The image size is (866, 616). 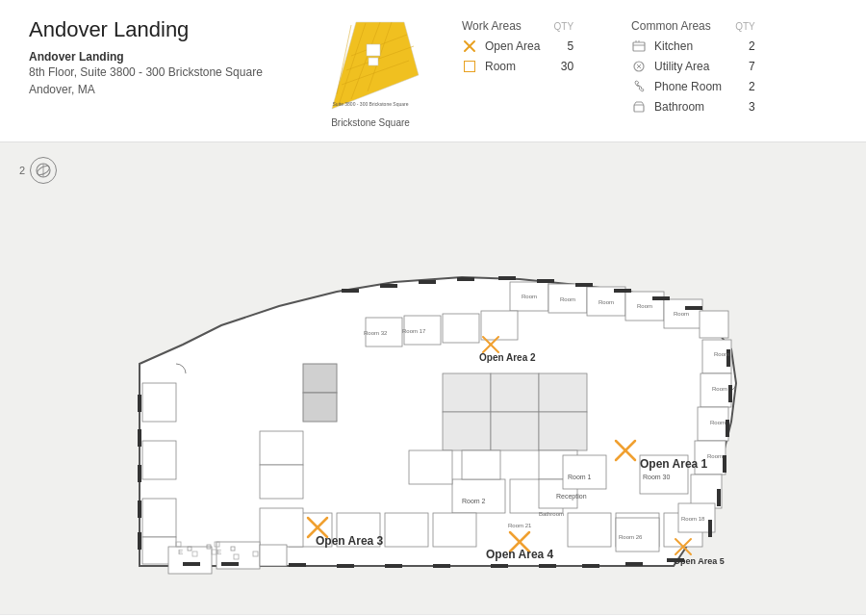 What do you see at coordinates (639, 107) in the screenshot?
I see `bathroom-icon` at bounding box center [639, 107].